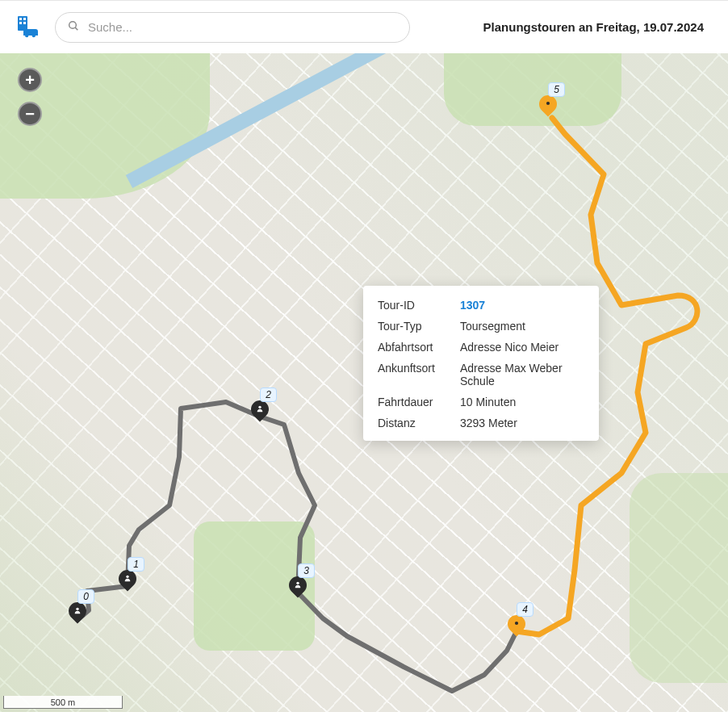 This screenshot has height=712, width=728. I want to click on search-field, so click(232, 27).